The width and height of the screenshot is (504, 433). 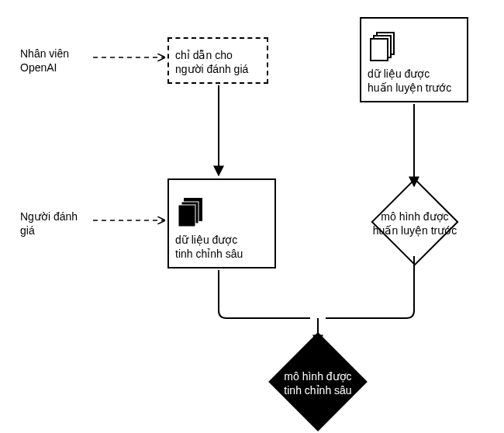 What do you see at coordinates (49, 223) in the screenshot?
I see `label-evaluator: Người đánh giá` at bounding box center [49, 223].